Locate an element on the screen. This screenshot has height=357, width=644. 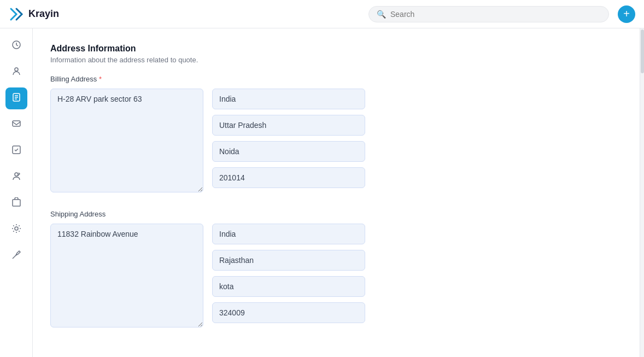
settings-icon is located at coordinates (16, 230).